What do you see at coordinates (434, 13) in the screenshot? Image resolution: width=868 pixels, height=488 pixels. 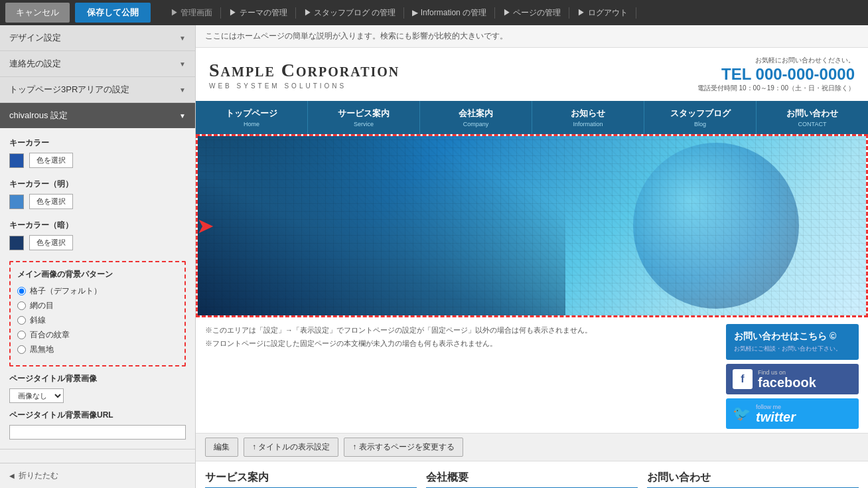 I see `top-bar: キャンセル 保存して公開 ▶ 管理画面 ▶ テーマの管理 ▶ スタッフブログ の…` at bounding box center [434, 13].